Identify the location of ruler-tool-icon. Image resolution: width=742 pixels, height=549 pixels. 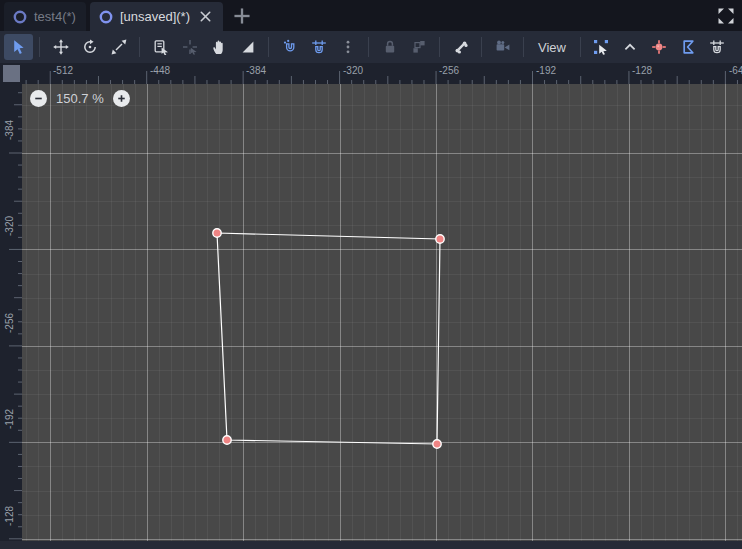
(248, 47).